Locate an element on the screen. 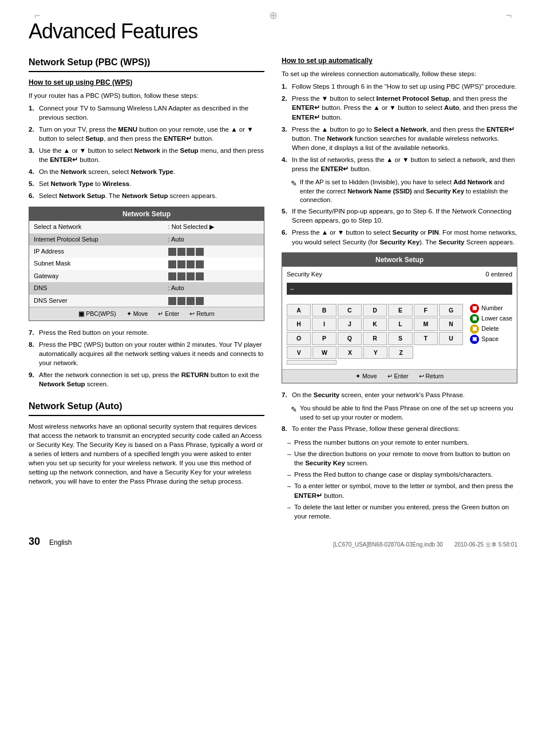 The height and width of the screenshot is (756, 546). key-O: O is located at coordinates (299, 339).